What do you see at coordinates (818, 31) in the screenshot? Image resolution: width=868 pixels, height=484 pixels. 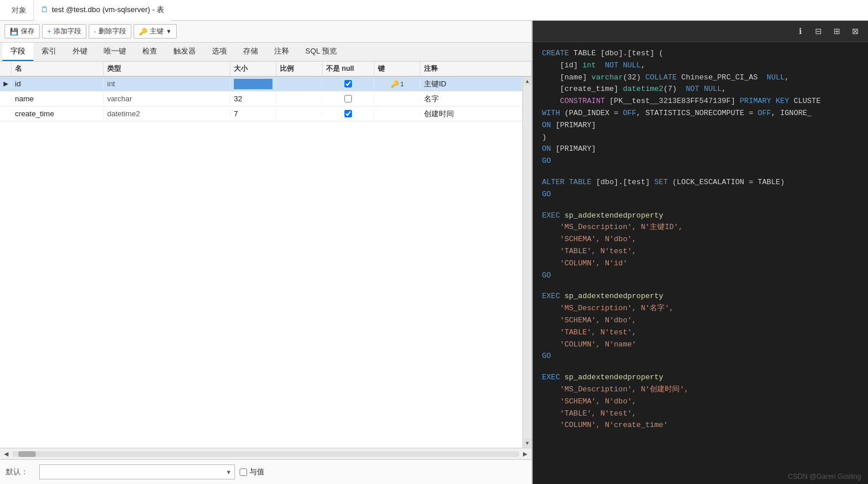 I see `layout1-button: ⊟` at bounding box center [818, 31].